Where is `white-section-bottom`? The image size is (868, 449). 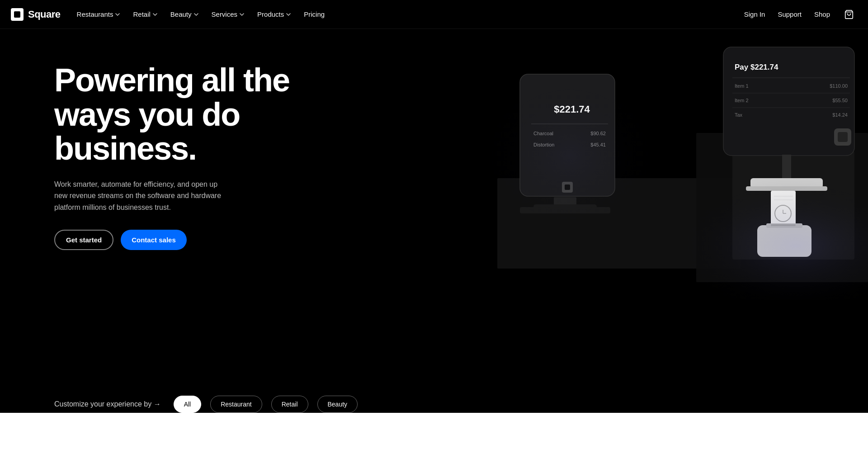 white-section-bottom is located at coordinates (434, 431).